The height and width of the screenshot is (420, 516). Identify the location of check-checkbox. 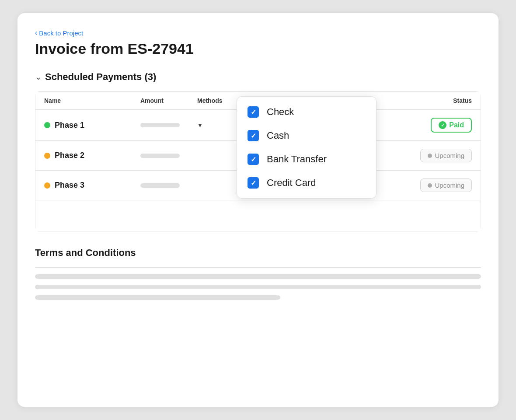
(253, 112).